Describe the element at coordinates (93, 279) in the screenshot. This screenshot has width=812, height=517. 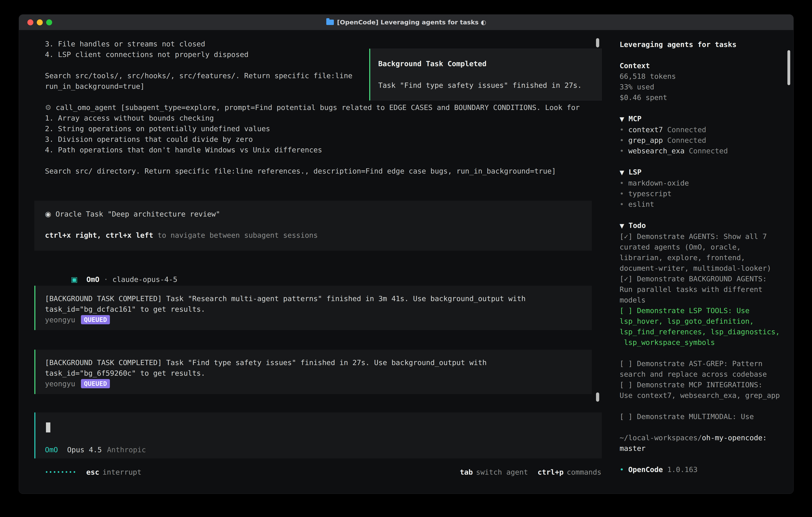
I see `agent-name: OmO` at that location.